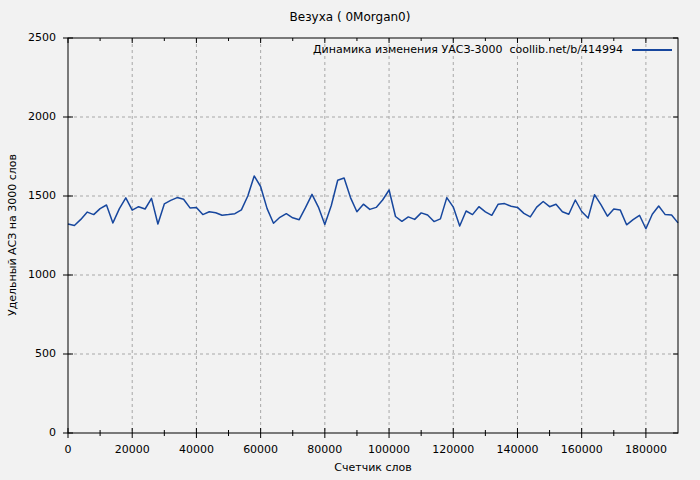  I want to click on x-tick-label: 160000, so click(582, 450).